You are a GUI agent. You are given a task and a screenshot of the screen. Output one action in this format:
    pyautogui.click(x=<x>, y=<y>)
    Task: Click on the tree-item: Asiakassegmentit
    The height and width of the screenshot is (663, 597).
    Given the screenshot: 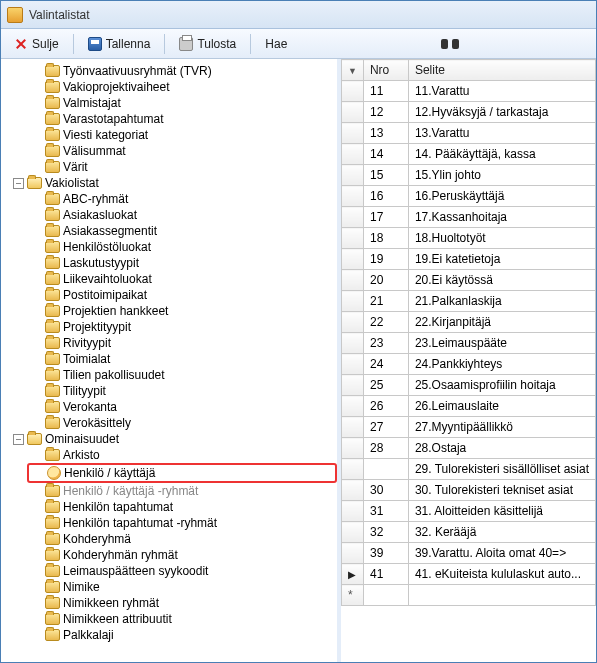 What is the action you would take?
    pyautogui.click(x=183, y=231)
    